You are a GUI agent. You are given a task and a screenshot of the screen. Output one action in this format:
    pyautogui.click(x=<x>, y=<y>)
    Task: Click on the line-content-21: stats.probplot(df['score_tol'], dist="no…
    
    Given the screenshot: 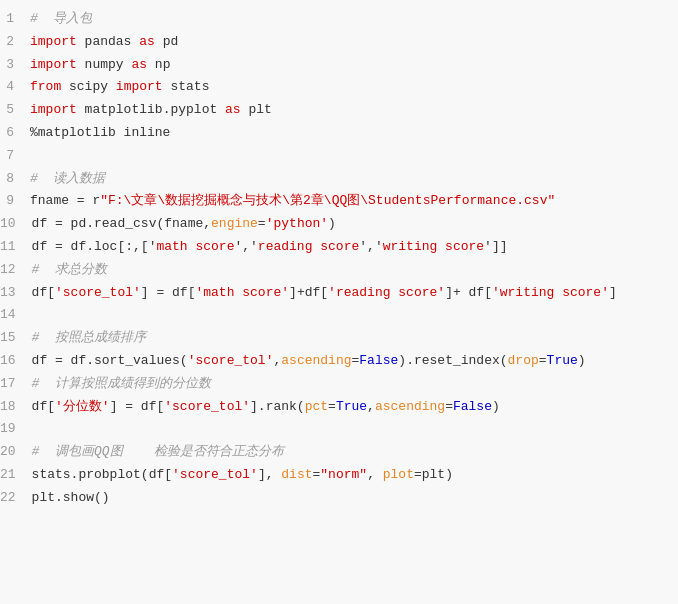 What is the action you would take?
    pyautogui.click(x=355, y=476)
    